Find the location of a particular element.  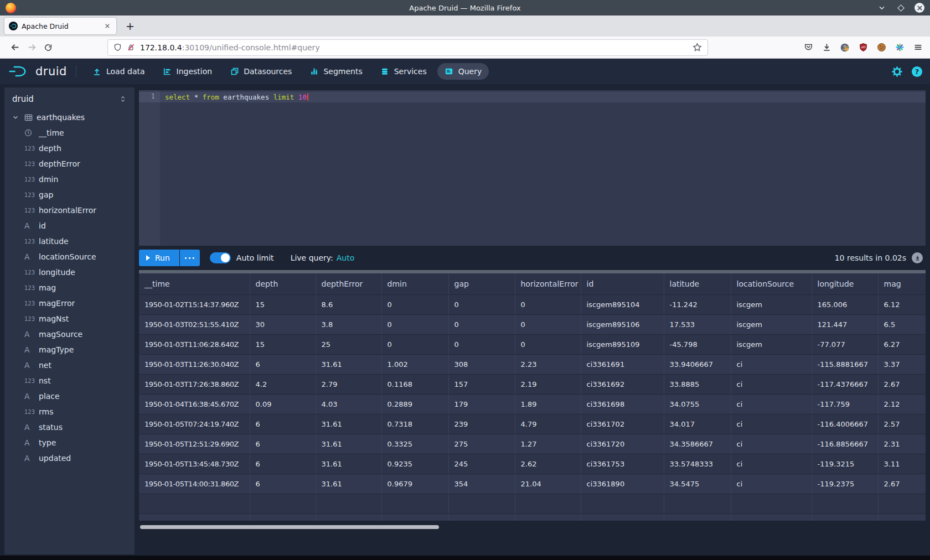

forward-icon is located at coordinates (32, 48).